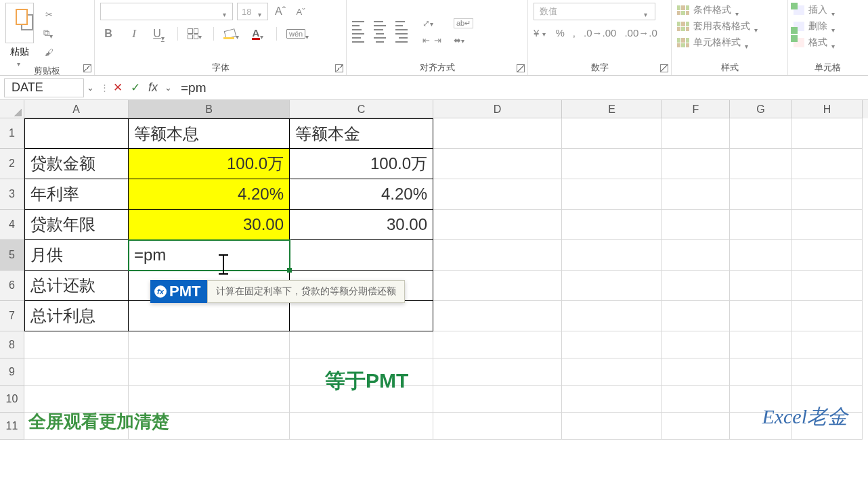 This screenshot has width=868, height=487. I want to click on cell-H6, so click(827, 285).